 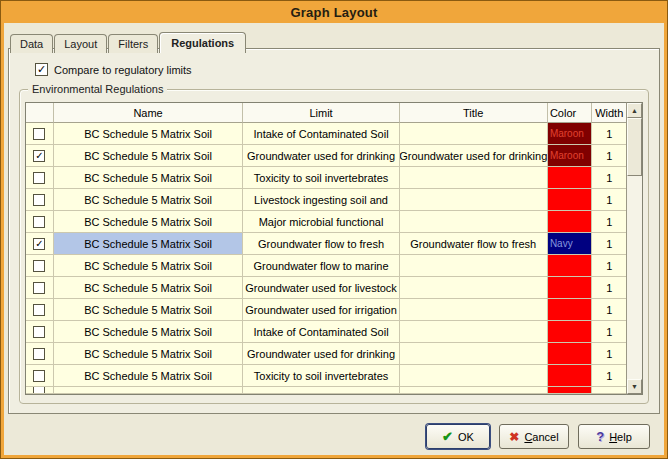 What do you see at coordinates (634, 147) in the screenshot?
I see `scrollbar-thumb` at bounding box center [634, 147].